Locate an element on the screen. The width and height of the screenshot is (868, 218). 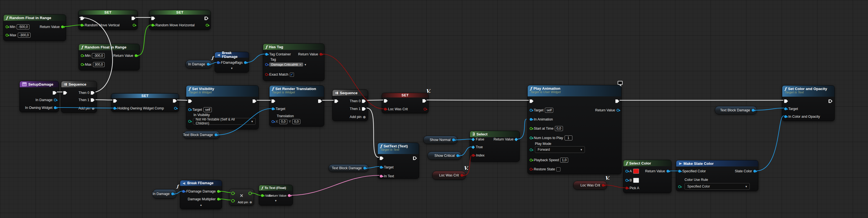
min-input: -300,0 is located at coordinates (98, 56).